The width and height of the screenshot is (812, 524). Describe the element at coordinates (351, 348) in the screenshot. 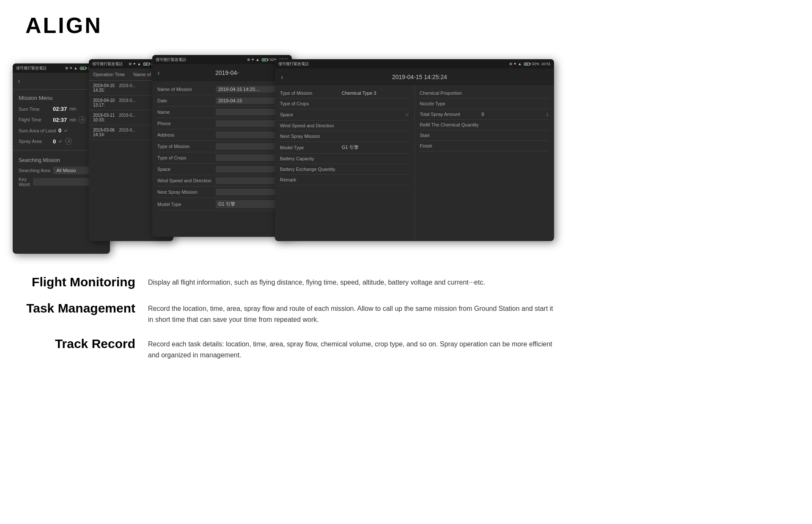

I see `feature-desc: Record each task details: location, time…` at that location.